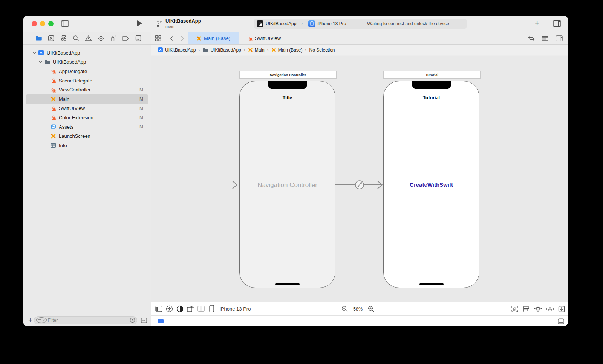  What do you see at coordinates (211, 309) in the screenshot?
I see `device-phone-icon` at bounding box center [211, 309].